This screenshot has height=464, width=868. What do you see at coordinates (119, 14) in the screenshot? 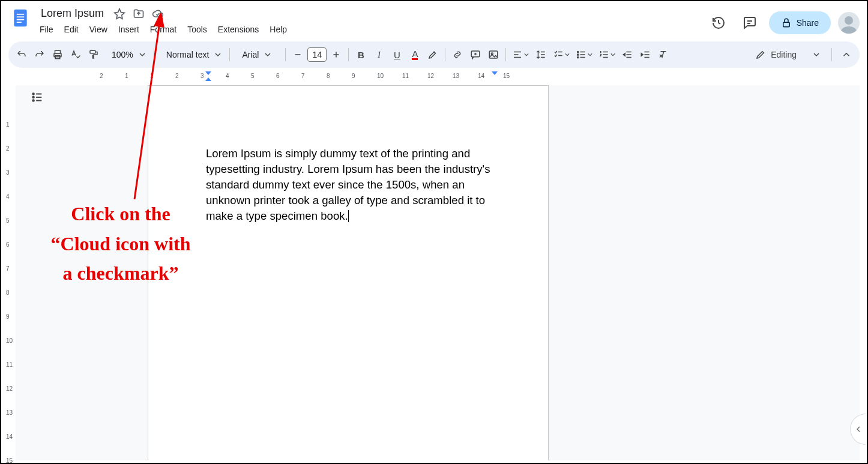
I see `star-icon` at bounding box center [119, 14].